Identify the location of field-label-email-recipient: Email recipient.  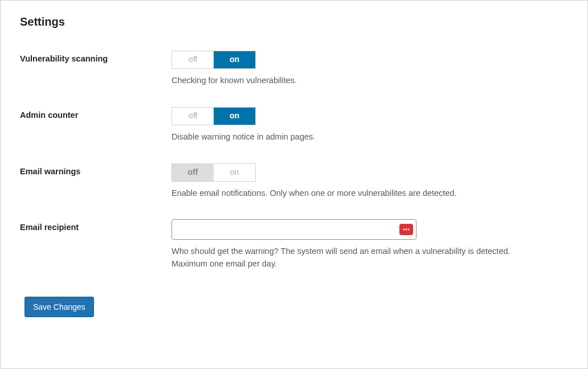
(92, 246).